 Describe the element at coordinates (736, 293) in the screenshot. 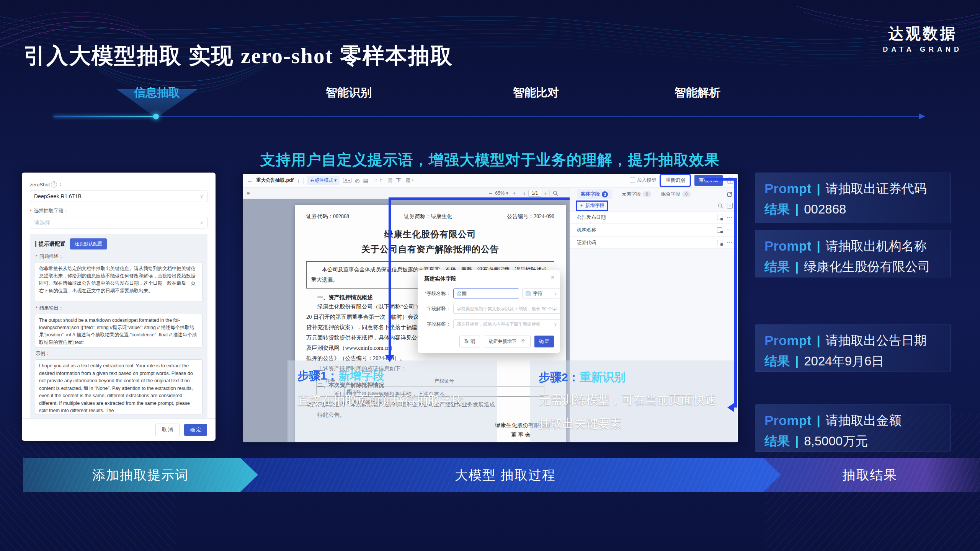

I see `arrow2-vertical` at that location.